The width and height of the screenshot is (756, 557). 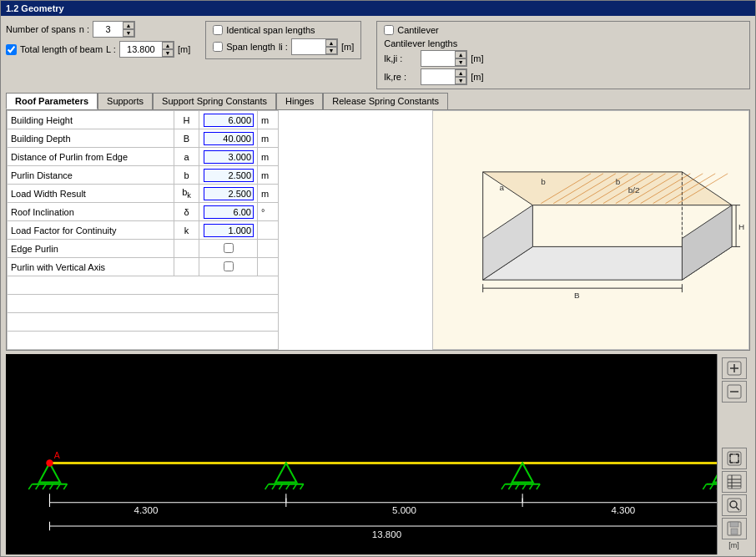 What do you see at coordinates (187, 230) in the screenshot?
I see `param-symbol: k` at bounding box center [187, 230].